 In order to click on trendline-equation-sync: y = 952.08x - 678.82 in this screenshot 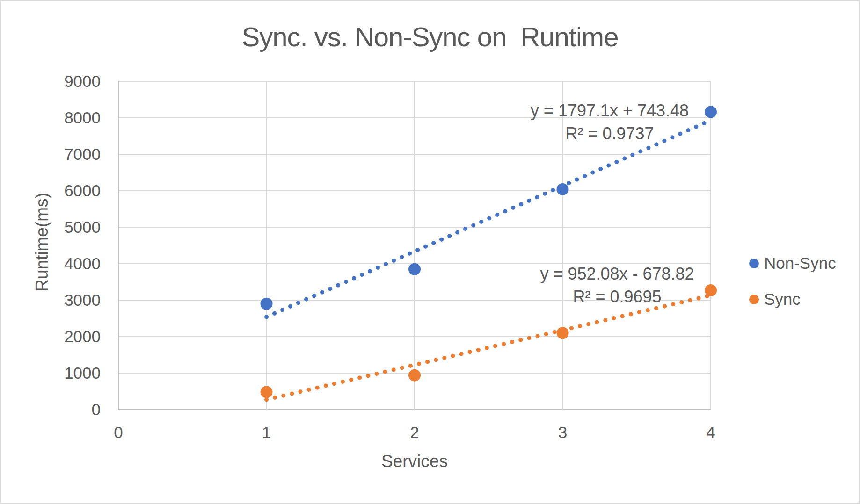, I will do `click(617, 274)`.